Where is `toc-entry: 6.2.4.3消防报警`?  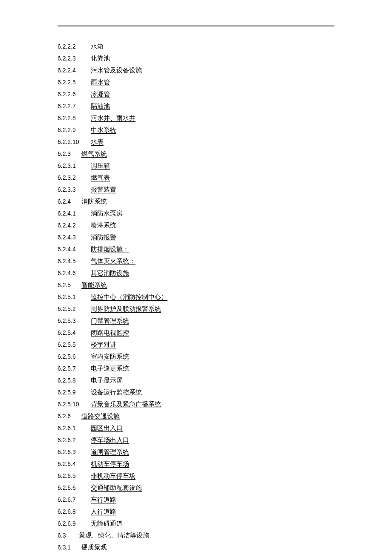 toc-entry: 6.2.4.3消防报警 is located at coordinates (196, 237).